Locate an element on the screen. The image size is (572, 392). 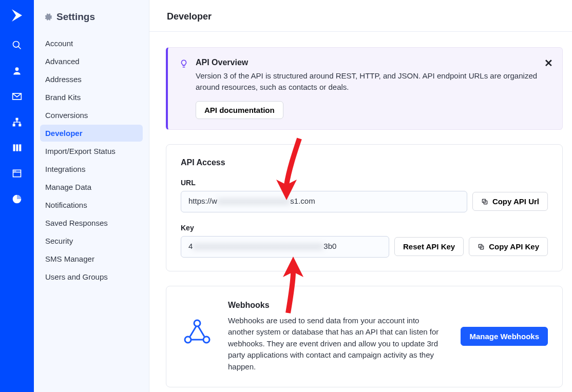
app-logo-icon is located at coordinates (17, 16).